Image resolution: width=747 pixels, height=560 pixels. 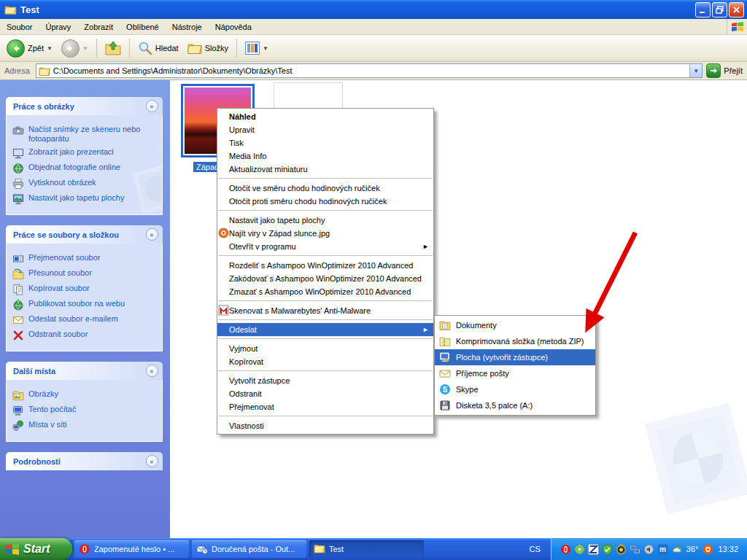 What do you see at coordinates (50, 48) in the screenshot?
I see `back-dropdown-icon: ▼` at bounding box center [50, 48].